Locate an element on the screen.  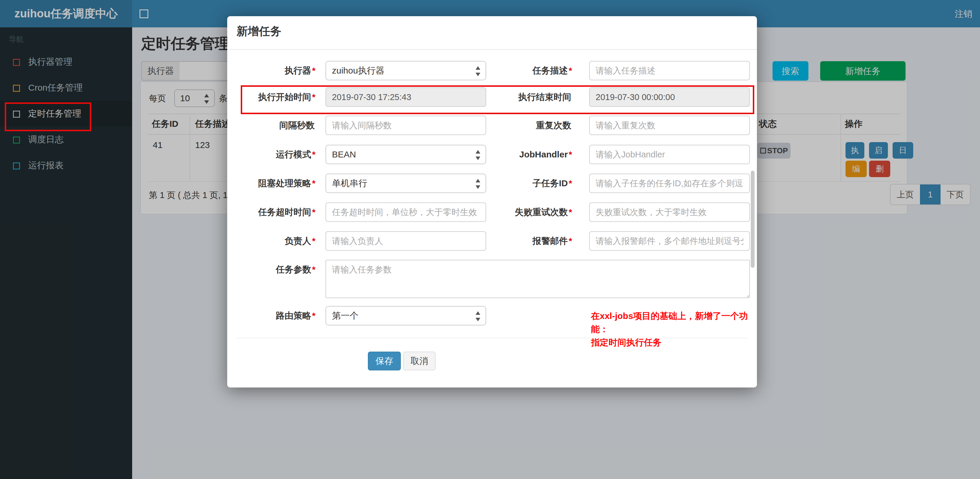
block-strategy-select: 单机串行 is located at coordinates (406, 183).